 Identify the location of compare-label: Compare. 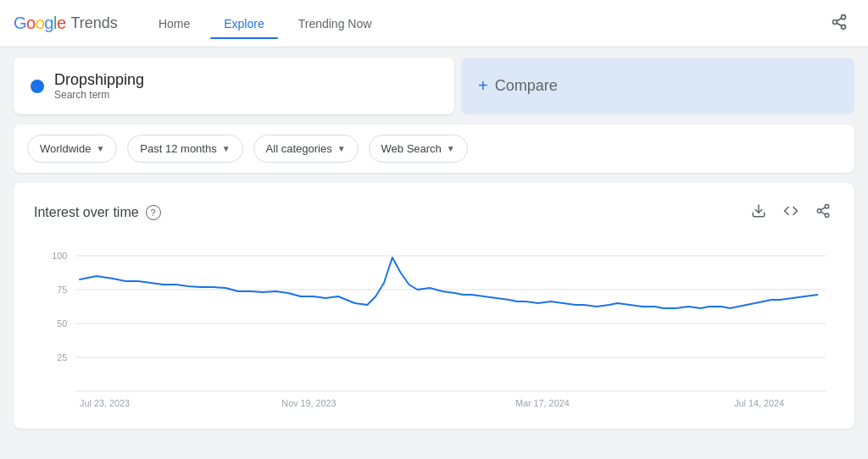
(526, 86).